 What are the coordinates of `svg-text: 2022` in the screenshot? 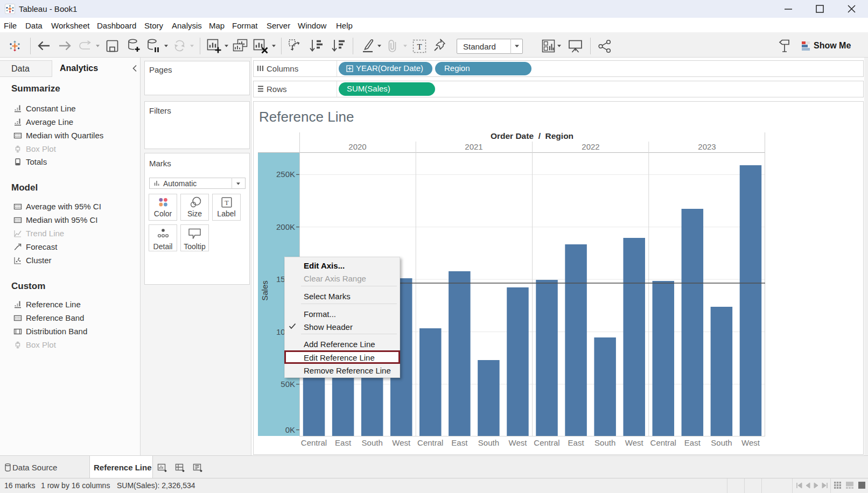 It's located at (590, 146).